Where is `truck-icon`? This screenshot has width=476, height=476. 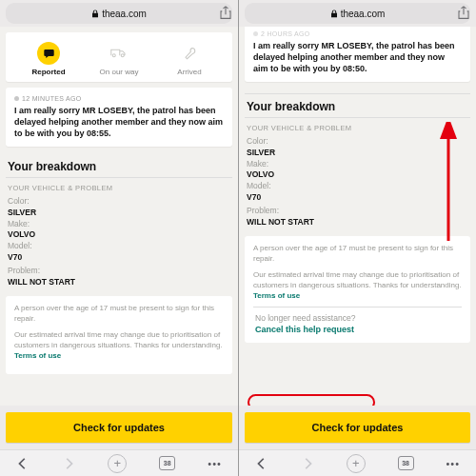 truck-icon is located at coordinates (119, 53).